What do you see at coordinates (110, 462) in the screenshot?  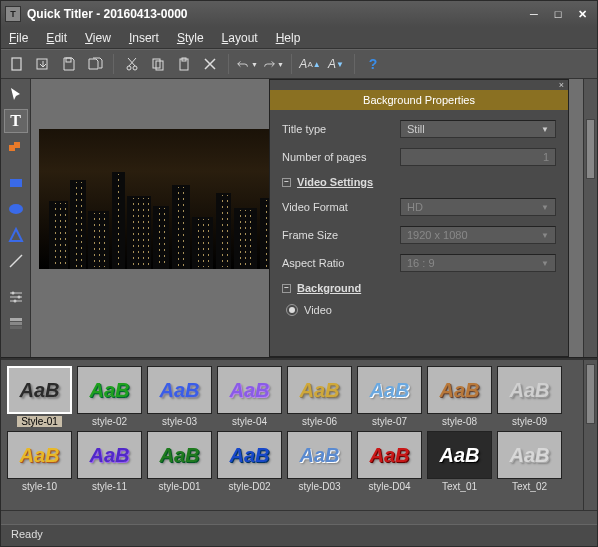 I see `style-thumb: AaBstyle-11` at bounding box center [110, 462].